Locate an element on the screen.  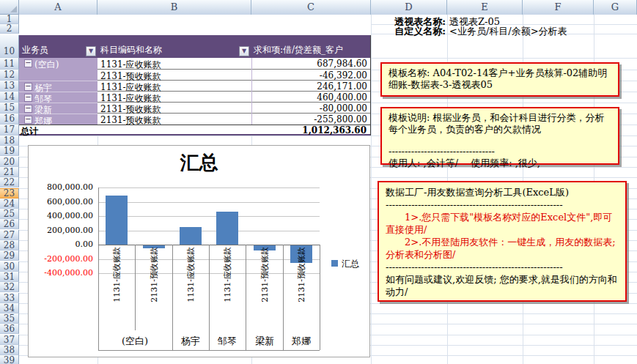
row-header-26: 26 is located at coordinates (10, 224).